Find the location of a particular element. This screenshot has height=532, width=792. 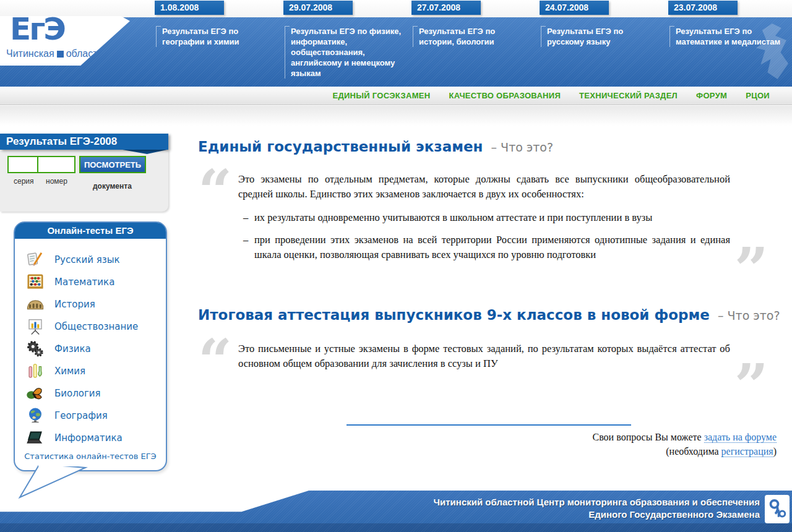

news-item: Результаты ЕГЭ по географии и химии is located at coordinates (215, 36).